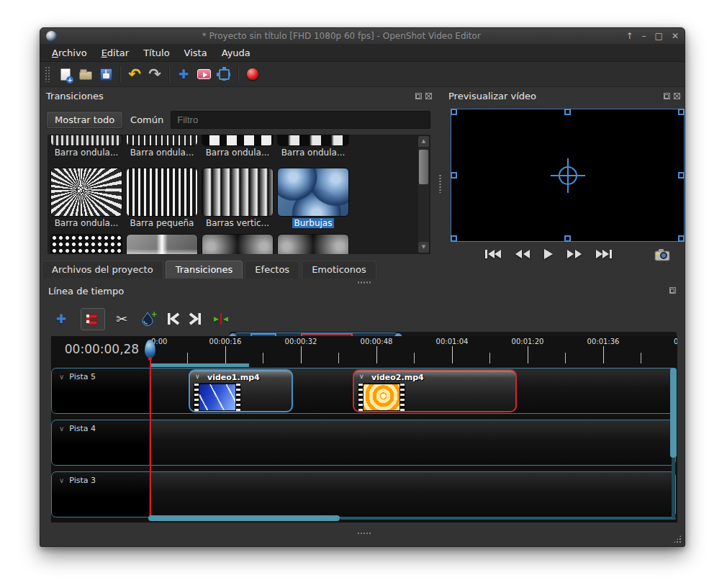 This screenshot has width=727, height=588. What do you see at coordinates (363, 36) in the screenshot?
I see `titlebar: * Proyecto sin título [FHD 1080p 60 fps]…` at bounding box center [363, 36].